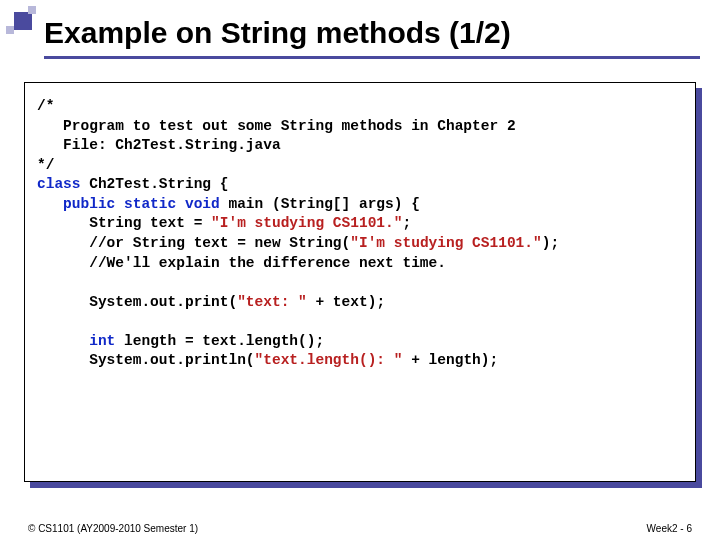 The width and height of the screenshot is (720, 540). What do you see at coordinates (146, 360) in the screenshot?
I see `code-text: System.out.println(` at bounding box center [146, 360].